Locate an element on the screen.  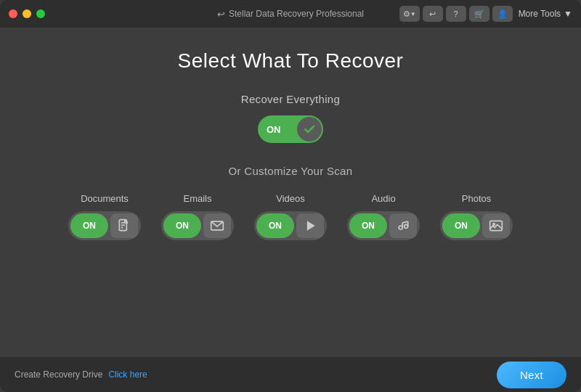
toggle-on-label: ON is located at coordinates (274, 129).